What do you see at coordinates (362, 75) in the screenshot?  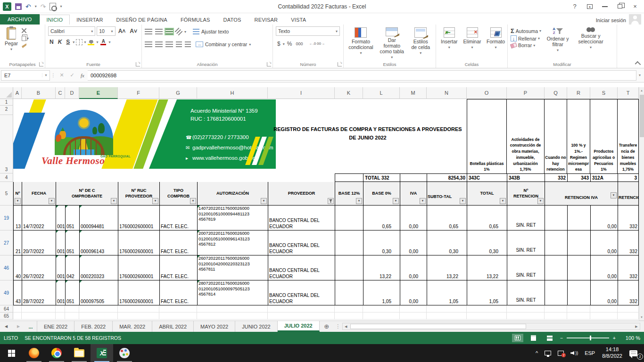 I see `formula-input` at bounding box center [362, 75].